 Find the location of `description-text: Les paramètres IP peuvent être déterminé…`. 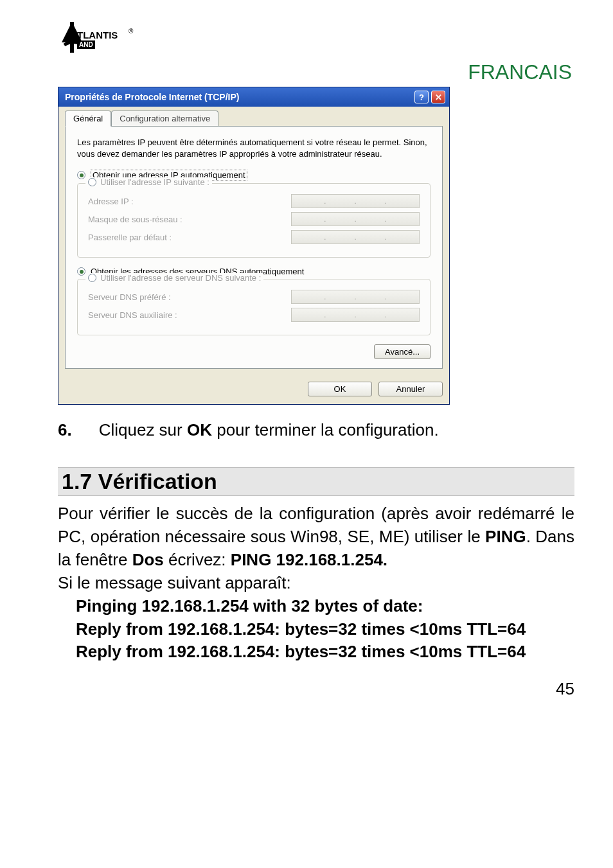

description-text: Les paramètres IP peuvent être déterminé… is located at coordinates (254, 148).